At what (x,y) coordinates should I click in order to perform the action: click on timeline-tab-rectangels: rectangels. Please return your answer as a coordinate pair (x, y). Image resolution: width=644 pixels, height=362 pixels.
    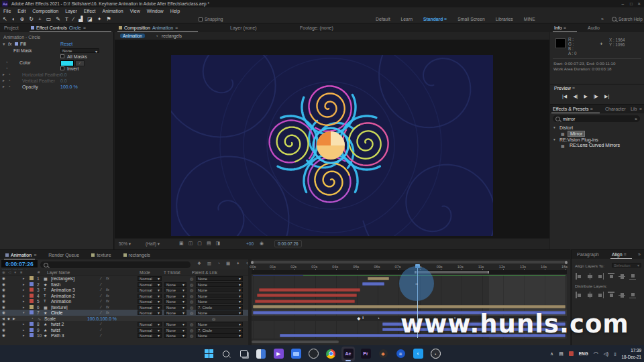
    Looking at the image, I should click on (137, 255).